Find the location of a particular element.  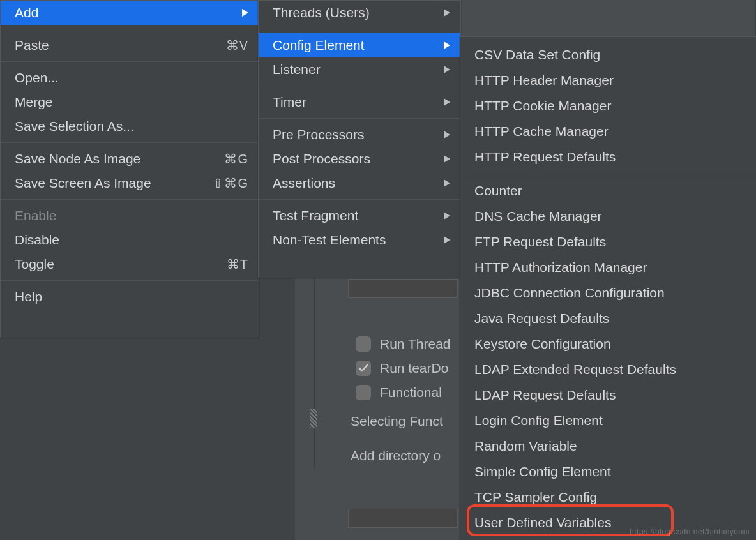

add-dir-line: Add directory o is located at coordinates (382, 456).